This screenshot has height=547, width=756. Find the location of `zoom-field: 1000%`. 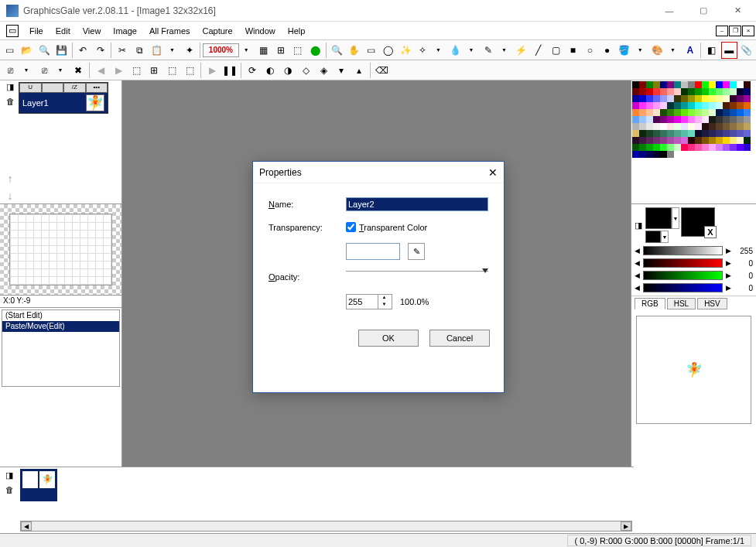

zoom-field: 1000% is located at coordinates (221, 50).